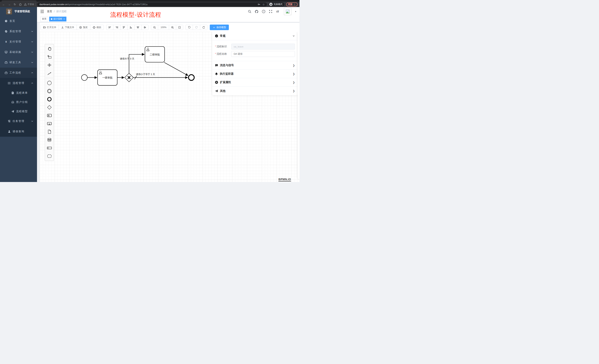  Describe the element at coordinates (49, 132) in the screenshot. I see `data-object-icon` at that location.